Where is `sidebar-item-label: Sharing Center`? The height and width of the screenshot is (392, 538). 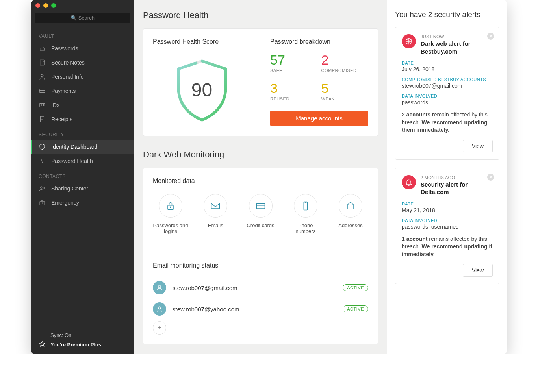
sidebar-item-label: Sharing Center is located at coordinates (70, 189).